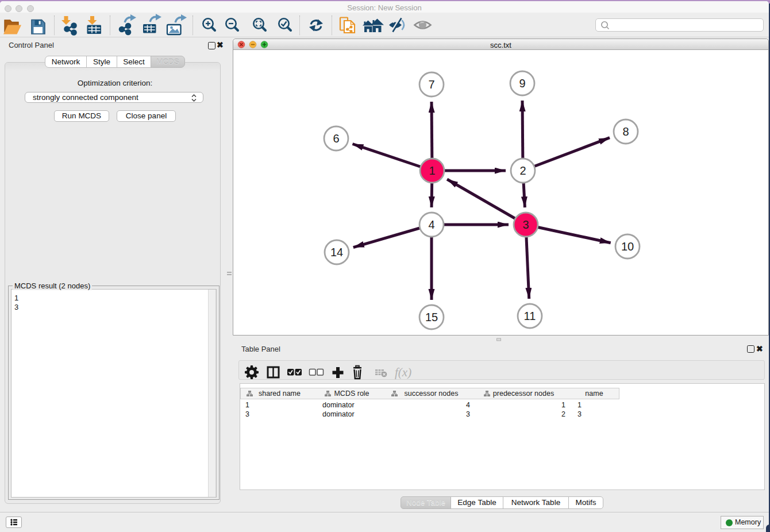 The image size is (770, 532). I want to click on svg-text: 15, so click(432, 317).